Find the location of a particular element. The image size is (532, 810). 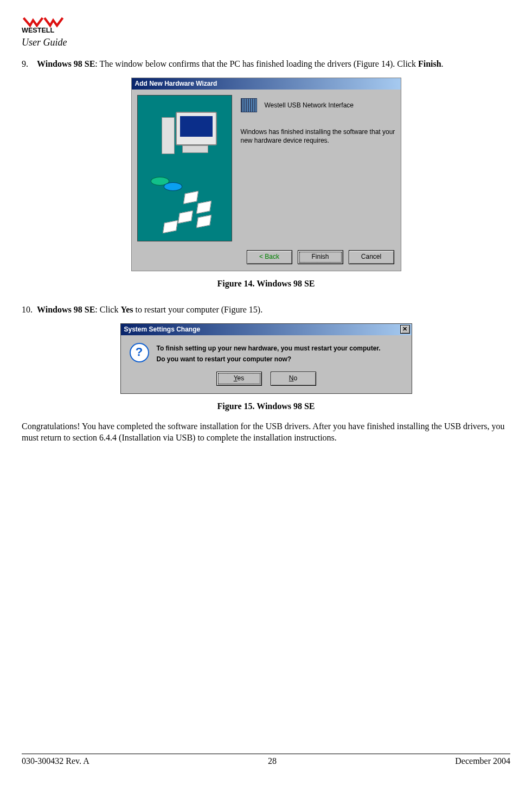

no-button: No is located at coordinates (293, 379).